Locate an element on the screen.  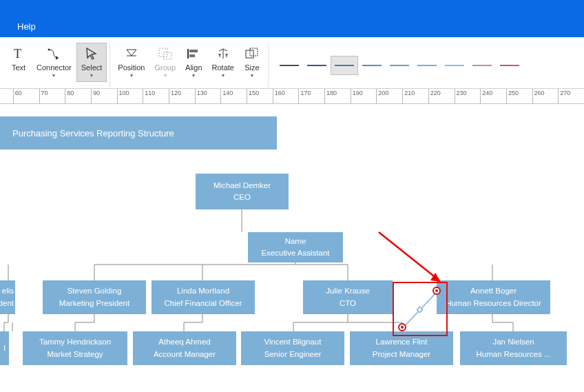
tool-group: Group▾ is located at coordinates (165, 62).